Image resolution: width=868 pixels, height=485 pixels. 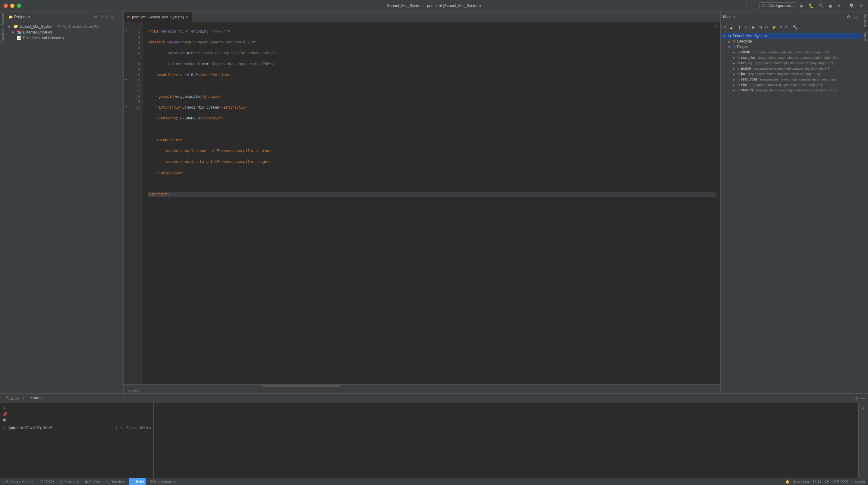 What do you see at coordinates (77, 421) in the screenshot?
I see `search-button: 🔍` at bounding box center [77, 421].